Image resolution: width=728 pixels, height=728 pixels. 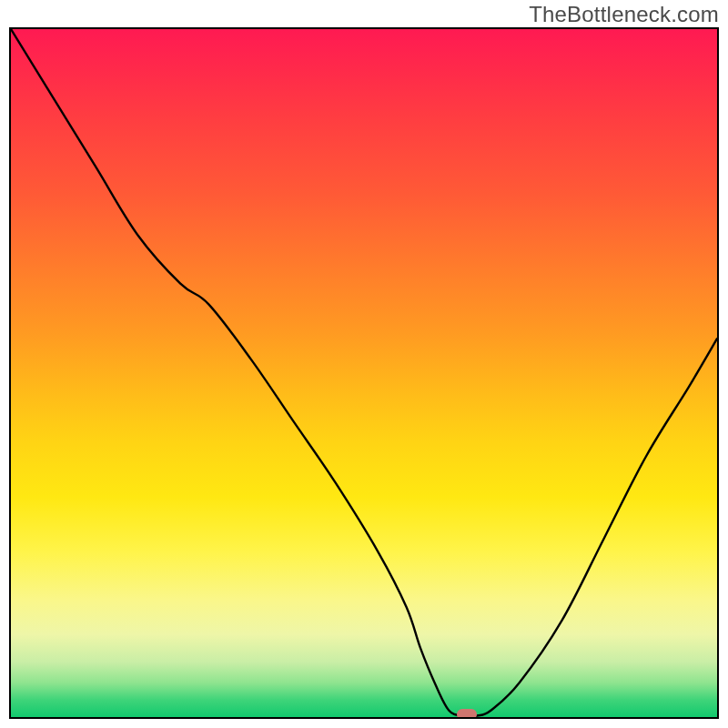 What do you see at coordinates (467, 713) in the screenshot?
I see `optimal-marker` at bounding box center [467, 713].